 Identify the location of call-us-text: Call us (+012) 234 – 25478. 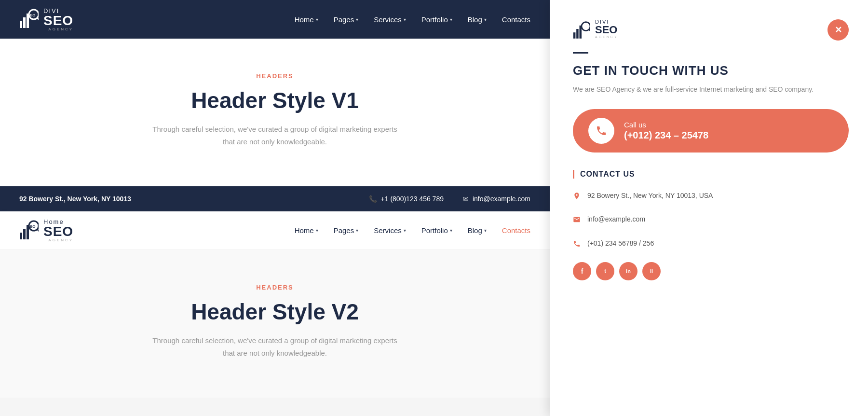
(666, 131).